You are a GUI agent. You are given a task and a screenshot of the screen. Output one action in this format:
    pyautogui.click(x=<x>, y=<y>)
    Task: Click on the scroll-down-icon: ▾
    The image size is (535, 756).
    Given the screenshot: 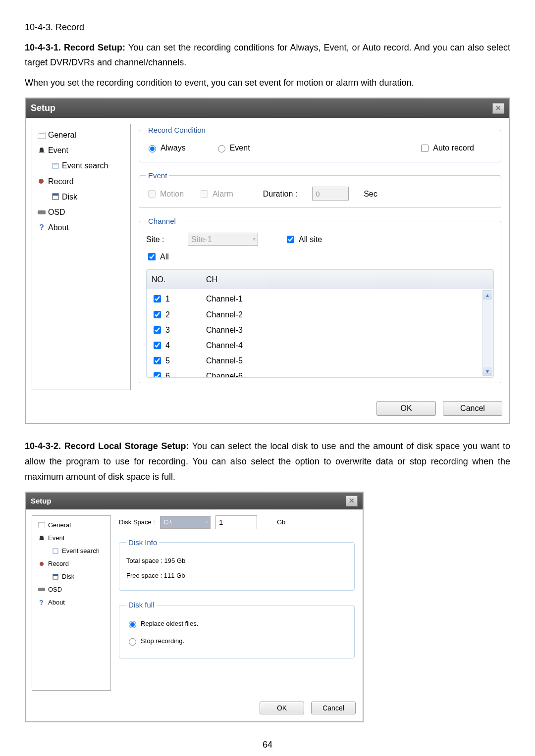 What is the action you would take?
    pyautogui.click(x=487, y=371)
    